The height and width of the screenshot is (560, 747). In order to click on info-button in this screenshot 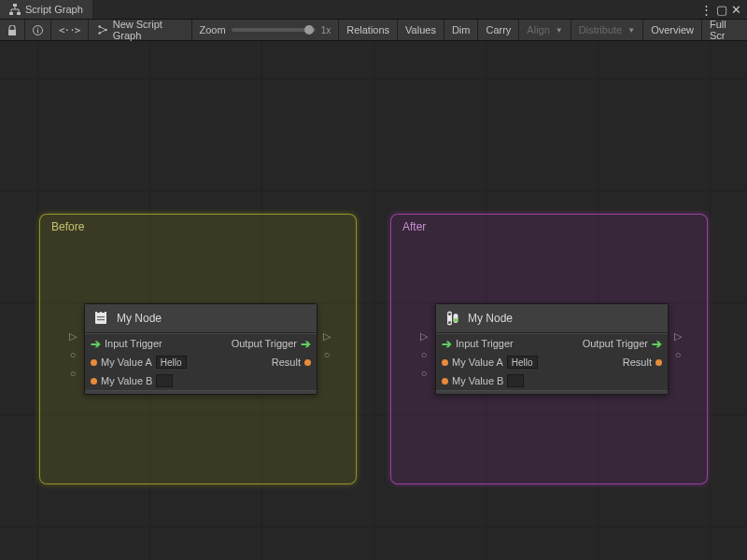, I will do `click(38, 30)`.